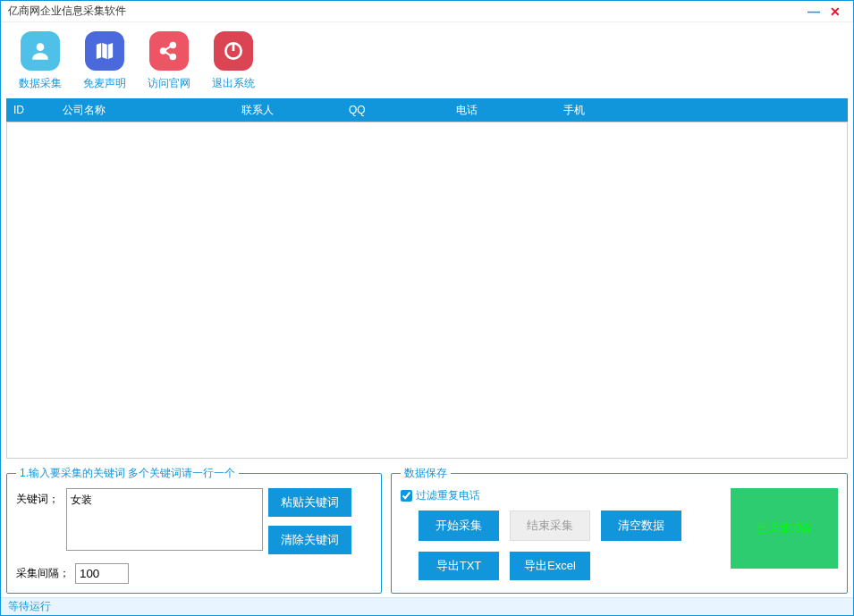 Image resolution: width=854 pixels, height=616 pixels. Describe the element at coordinates (38, 497) in the screenshot. I see `keyword-label: 关键词；` at that location.